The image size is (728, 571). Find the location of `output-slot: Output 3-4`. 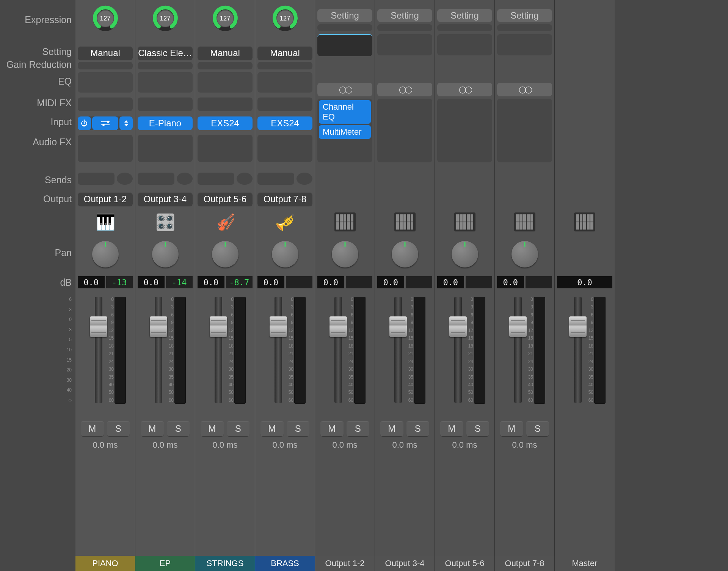

output-slot: Output 3-4 is located at coordinates (165, 199).